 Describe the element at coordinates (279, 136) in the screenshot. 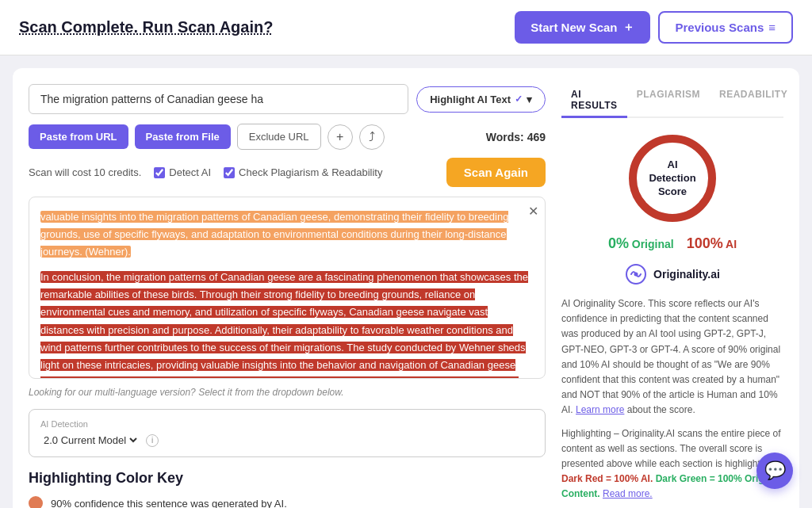

I see `exclude-url-button: Exclude URL` at that location.